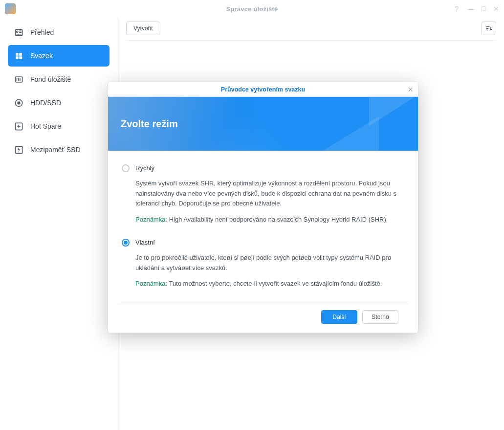 This screenshot has width=504, height=430. I want to click on option-note: Poznámka: Tuto možnost vyberte, chcete-l…, so click(270, 284).